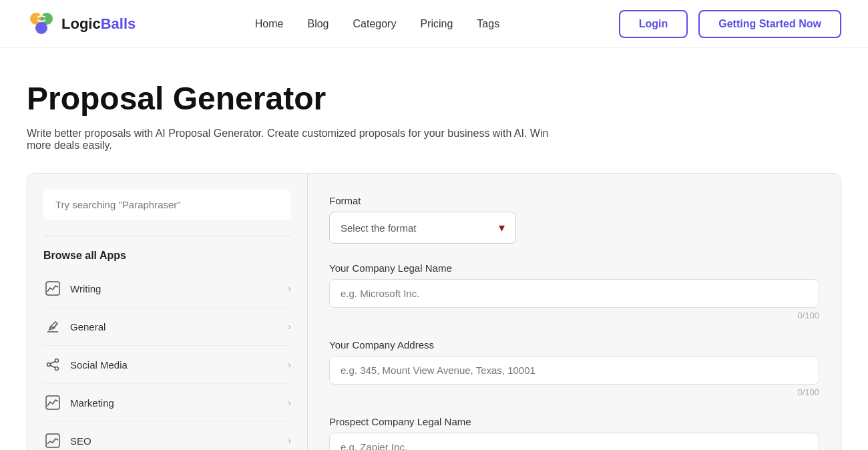 This screenshot has width=868, height=450. Describe the element at coordinates (53, 441) in the screenshot. I see `seo-icon` at that location.